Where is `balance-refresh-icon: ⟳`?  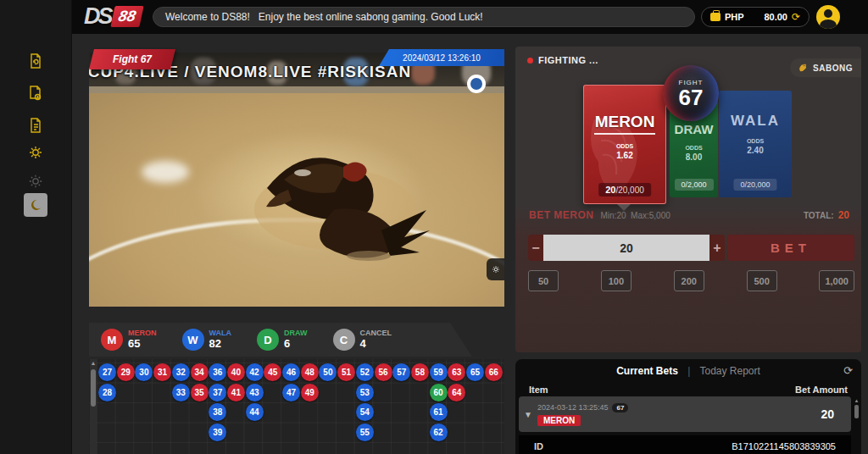
balance-refresh-icon: ⟳ is located at coordinates (796, 17).